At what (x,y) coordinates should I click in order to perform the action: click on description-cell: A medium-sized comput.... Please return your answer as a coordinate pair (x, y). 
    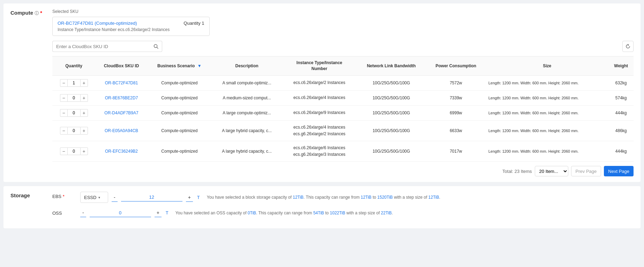
    Looking at the image, I should click on (247, 98).